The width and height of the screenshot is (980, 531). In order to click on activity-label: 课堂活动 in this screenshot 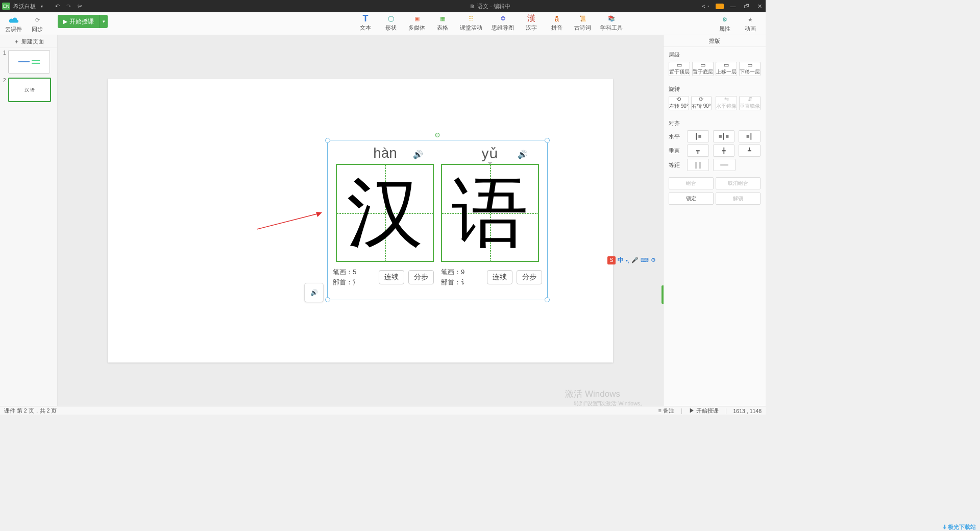, I will do `click(471, 28)`.